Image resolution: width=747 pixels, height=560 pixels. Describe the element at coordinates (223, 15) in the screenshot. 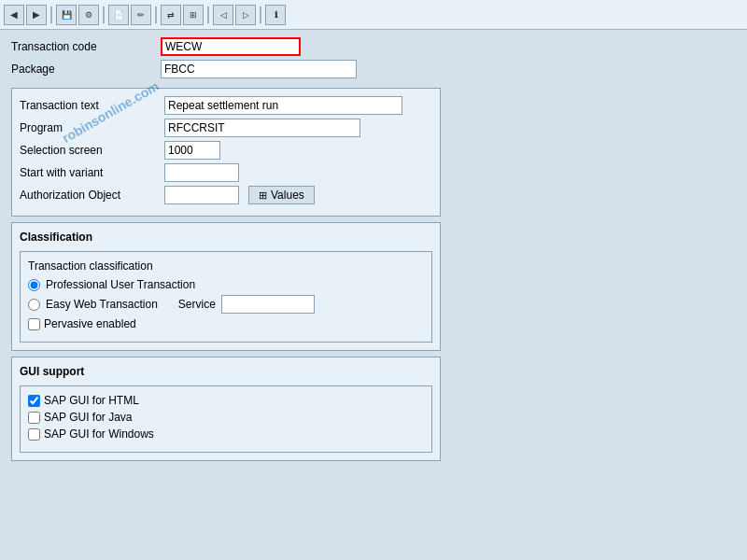

I see `prev-icon: ◁` at that location.